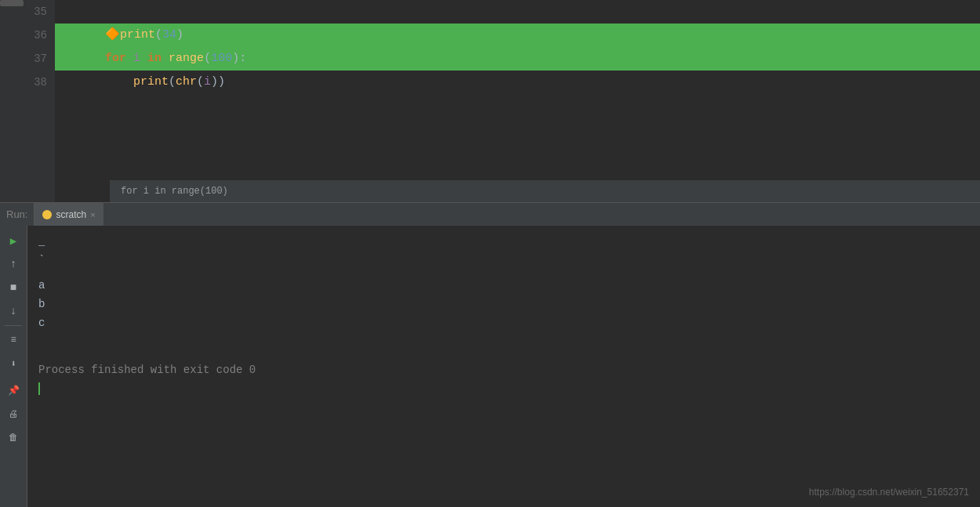 The height and width of the screenshot is (507, 980). What do you see at coordinates (517, 35) in the screenshot?
I see `code-line-36: for i in range(100):` at bounding box center [517, 35].